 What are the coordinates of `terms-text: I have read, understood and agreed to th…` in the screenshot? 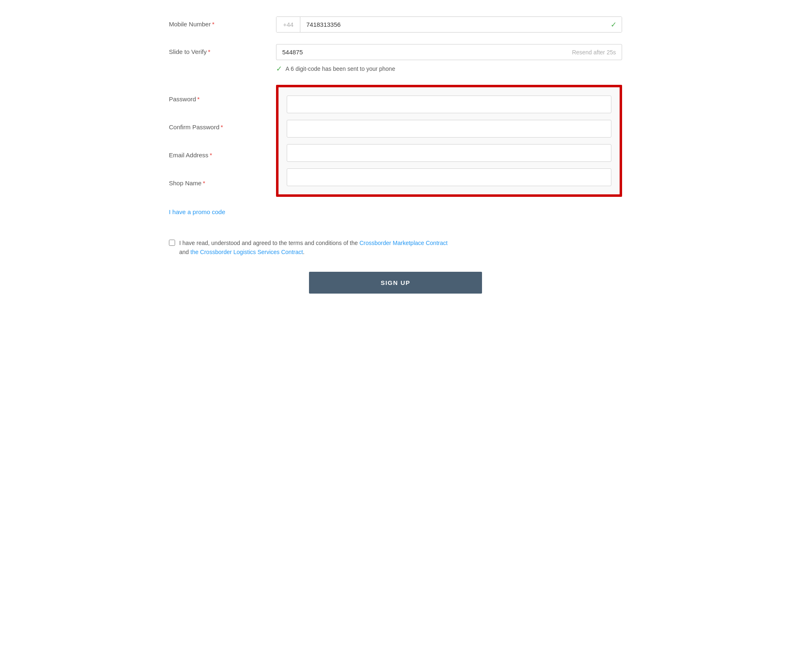 It's located at (313, 248).